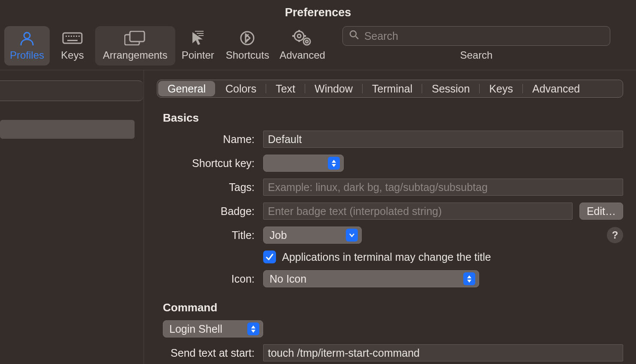  Describe the element at coordinates (393, 118) in the screenshot. I see `basics-heading: Basics` at that location.